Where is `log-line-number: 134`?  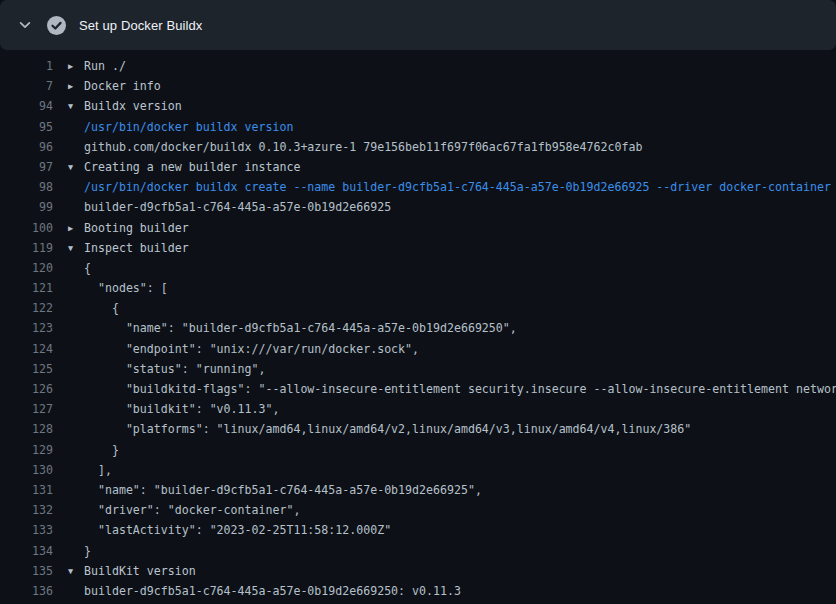 log-line-number: 134 is located at coordinates (26, 551).